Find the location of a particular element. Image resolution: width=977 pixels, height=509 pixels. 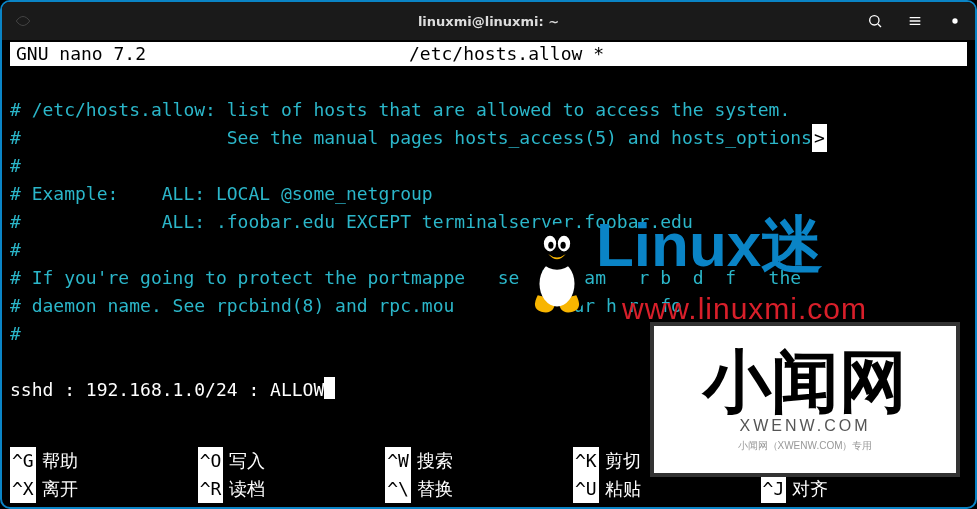

shortcut-row: ^X离开 ^R读档 ^\替换 ^U粘贴 ^J对齐 is located at coordinates (488, 489).